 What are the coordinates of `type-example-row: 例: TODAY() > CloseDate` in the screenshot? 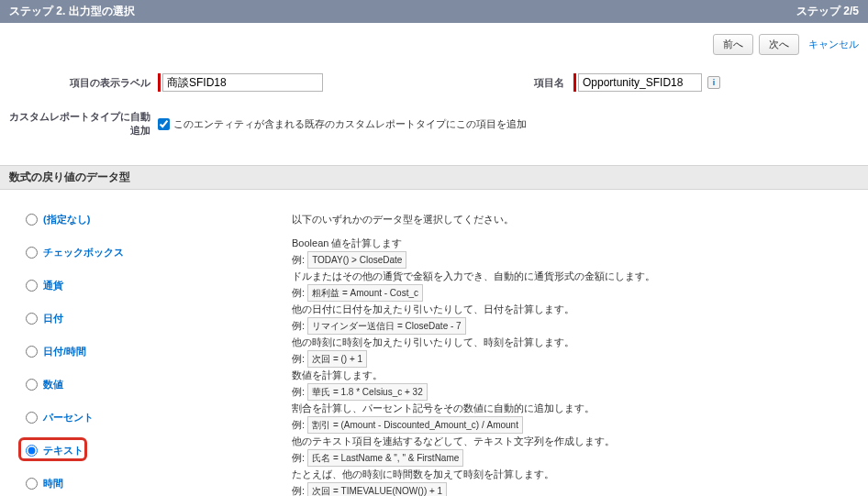 It's located at (575, 260).